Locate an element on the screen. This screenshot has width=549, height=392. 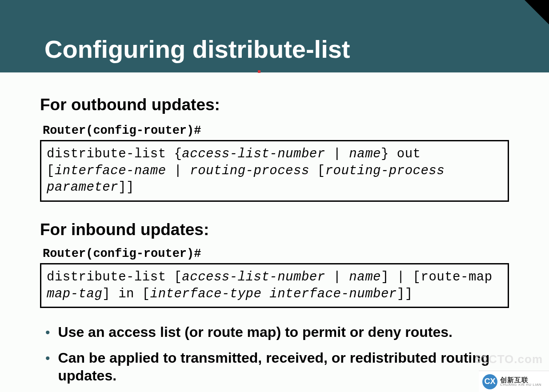
syntax-arg: interface-name is located at coordinates (110, 171).